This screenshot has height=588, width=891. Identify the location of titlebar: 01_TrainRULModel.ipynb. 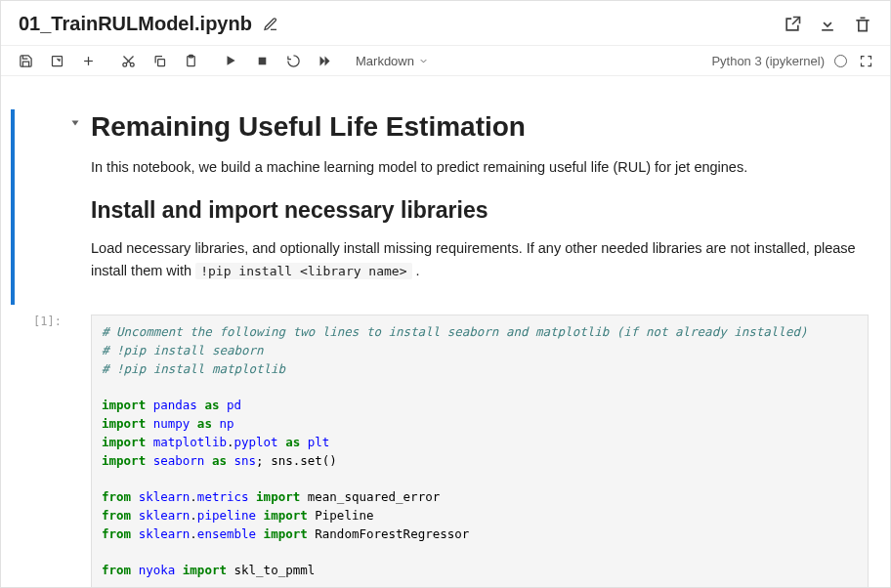
(446, 23).